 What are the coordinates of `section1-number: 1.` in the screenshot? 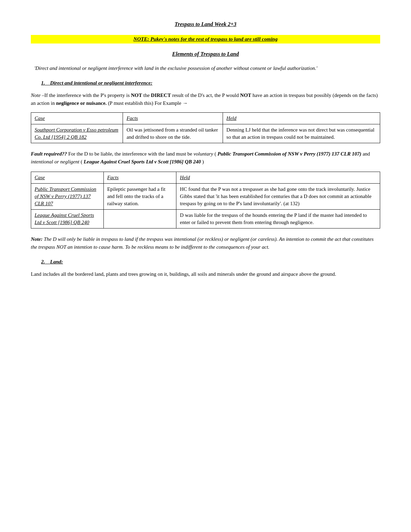 It's located at (43, 83).